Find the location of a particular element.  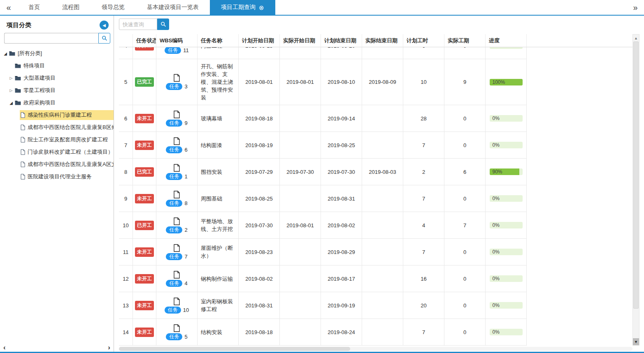

status-cell: 未开工 is located at coordinates (145, 145).